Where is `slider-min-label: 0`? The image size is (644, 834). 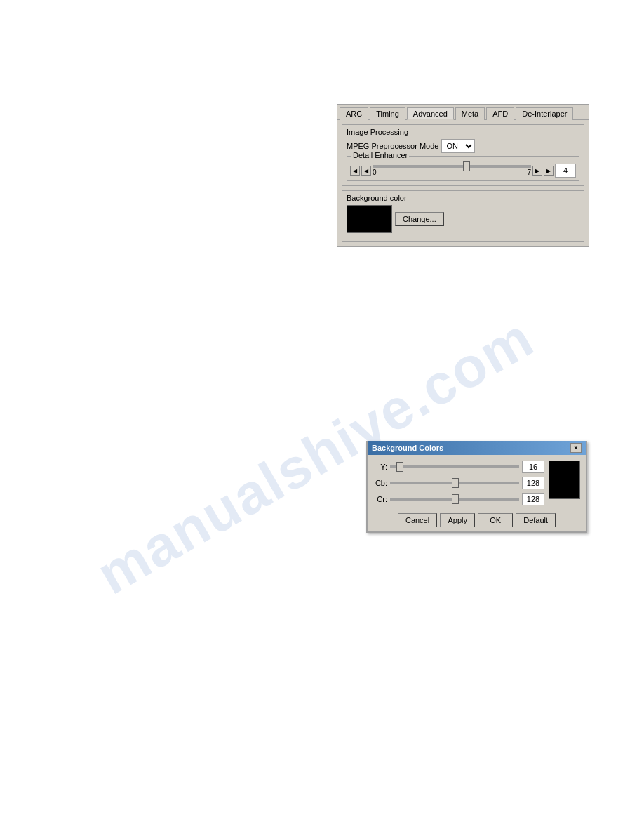
slider-min-label: 0 is located at coordinates (375, 173).